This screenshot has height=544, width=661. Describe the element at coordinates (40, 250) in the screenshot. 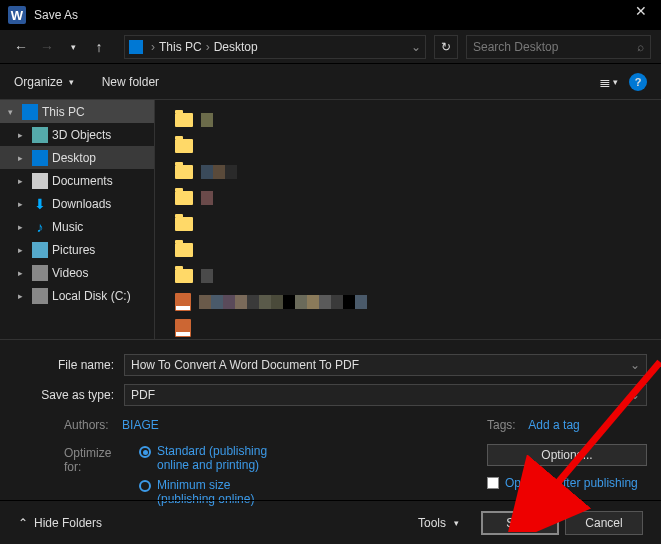

I see `pic-icon` at that location.